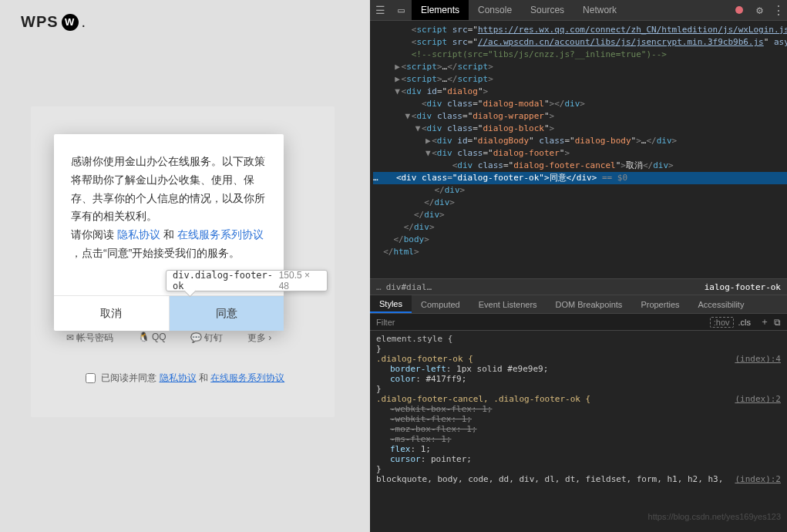 Image resolution: width=787 pixels, height=532 pixels. Describe the element at coordinates (777, 322) in the screenshot. I see `toggle-pane-icon: ⧉` at that location.